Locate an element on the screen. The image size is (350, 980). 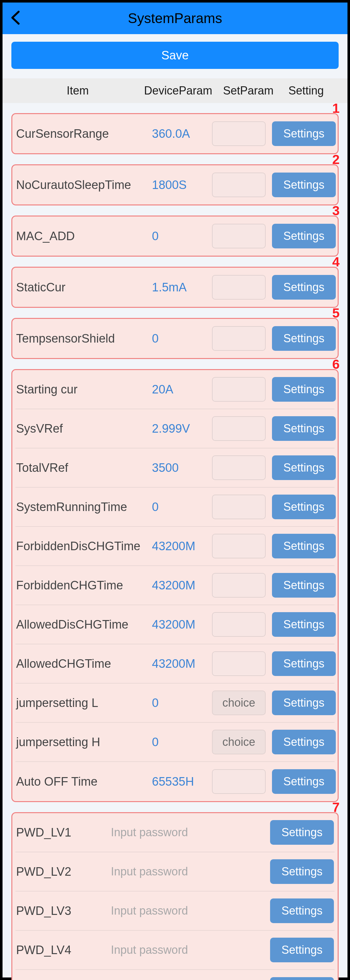
param-group-4: 4StaticCur1.5mASettings is located at coordinates (175, 287).